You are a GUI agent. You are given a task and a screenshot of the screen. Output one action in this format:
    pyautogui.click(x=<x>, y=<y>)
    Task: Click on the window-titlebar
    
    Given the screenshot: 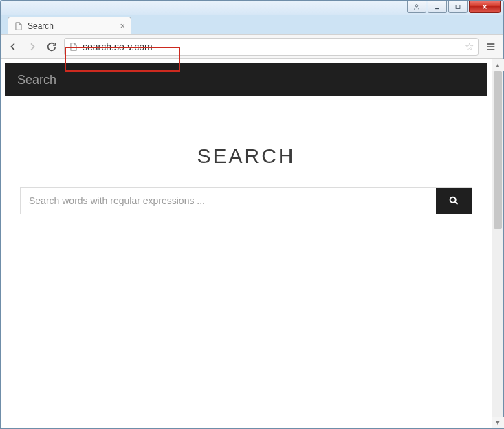 What is the action you would take?
    pyautogui.click(x=252, y=8)
    